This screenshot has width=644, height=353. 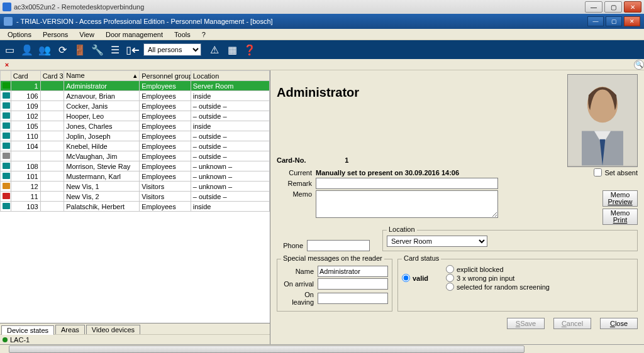 I want to click on memo-label: Memo, so click(x=296, y=194).